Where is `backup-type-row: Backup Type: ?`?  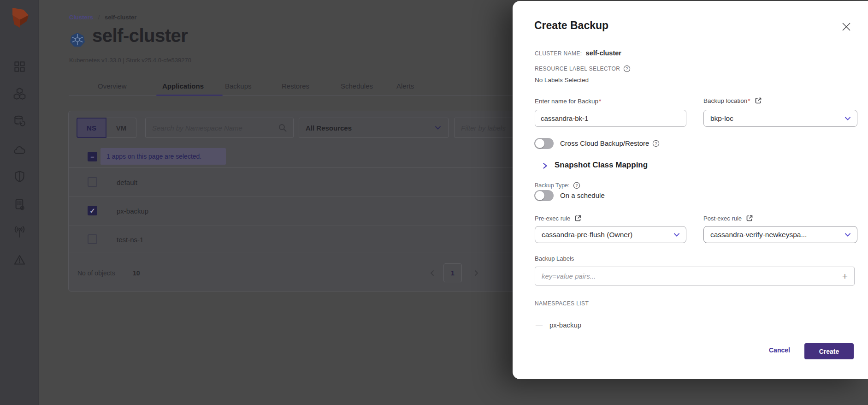
backup-type-row: Backup Type: ? is located at coordinates (558, 185).